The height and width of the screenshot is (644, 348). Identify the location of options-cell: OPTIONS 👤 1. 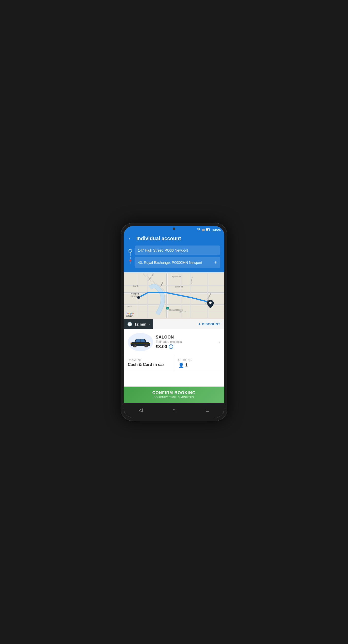
(199, 363).